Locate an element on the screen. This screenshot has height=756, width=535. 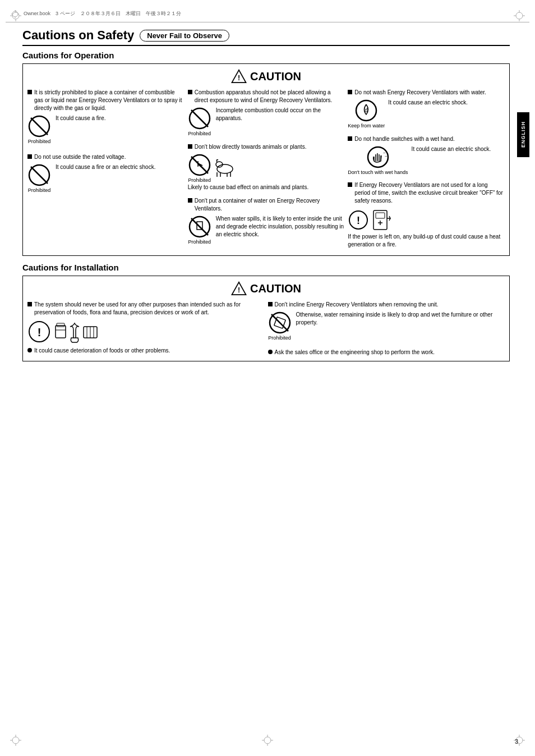
inst-item1: The system should never be used for any … is located at coordinates (146, 328).